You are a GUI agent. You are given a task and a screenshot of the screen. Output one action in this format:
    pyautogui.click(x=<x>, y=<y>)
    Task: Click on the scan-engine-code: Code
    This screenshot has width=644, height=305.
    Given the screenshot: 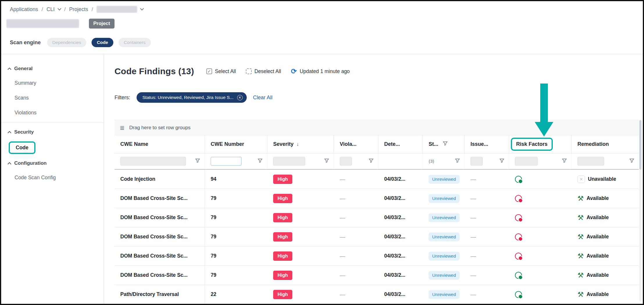 What is the action you would take?
    pyautogui.click(x=102, y=42)
    